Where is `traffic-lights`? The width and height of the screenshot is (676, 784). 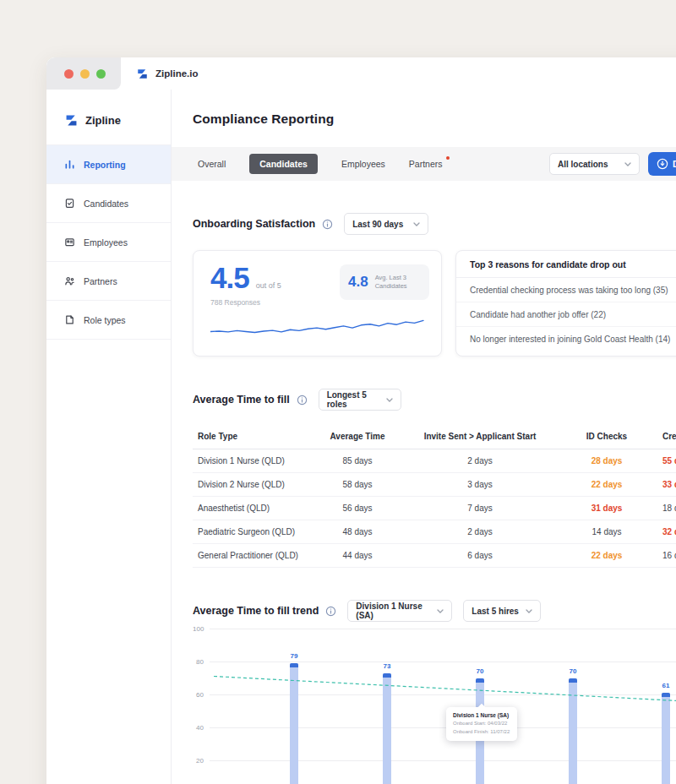 traffic-lights is located at coordinates (84, 74).